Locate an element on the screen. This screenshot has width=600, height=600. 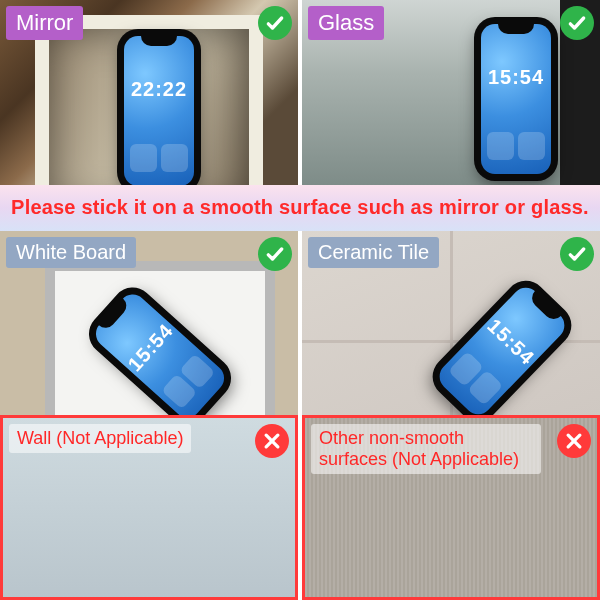
whiteboard-label: White Board is located at coordinates (71, 252).